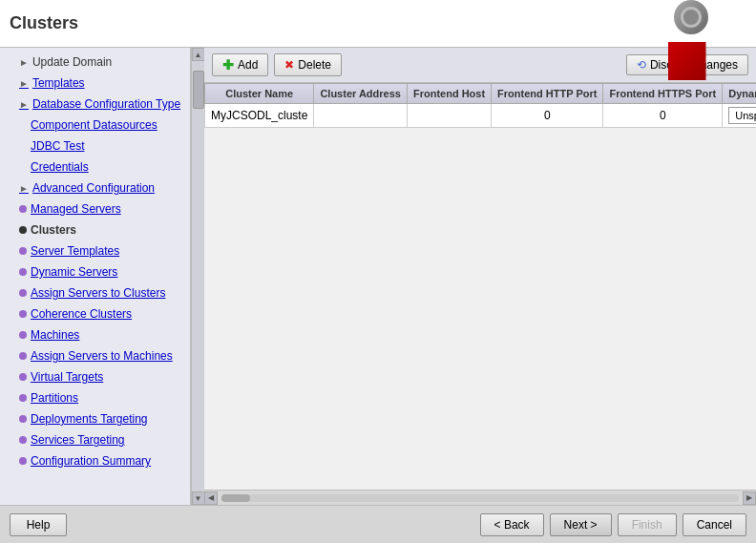 The height and width of the screenshot is (543, 756). What do you see at coordinates (95, 272) in the screenshot?
I see `sidebar-item-dynamic-servers: Dynamic Servers` at bounding box center [95, 272].